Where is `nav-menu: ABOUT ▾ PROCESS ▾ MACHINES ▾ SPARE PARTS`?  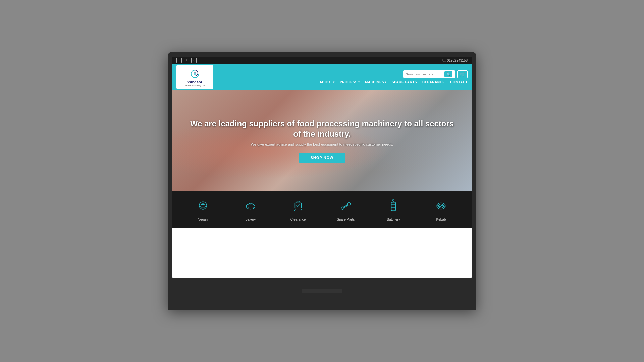
nav-menu: ABOUT ▾ PROCESS ▾ MACHINES ▾ SPARE PARTS is located at coordinates (394, 82).